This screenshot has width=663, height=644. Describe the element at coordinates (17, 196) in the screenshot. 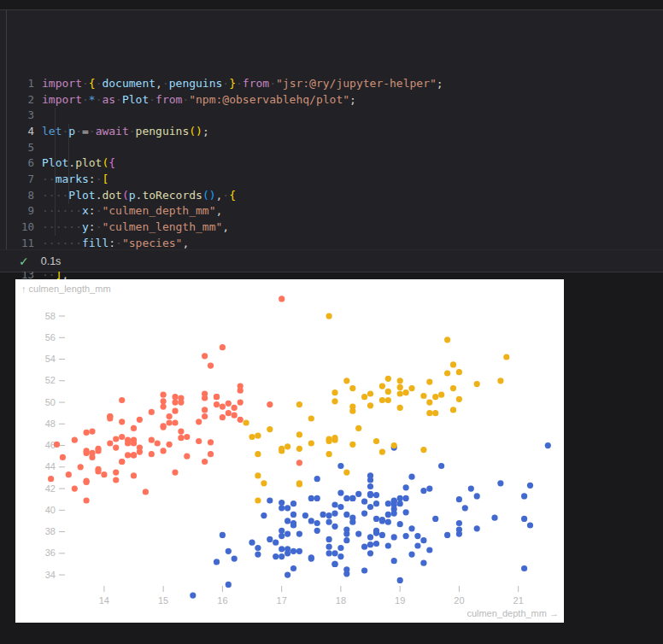

I see `line-number: 8` at that location.